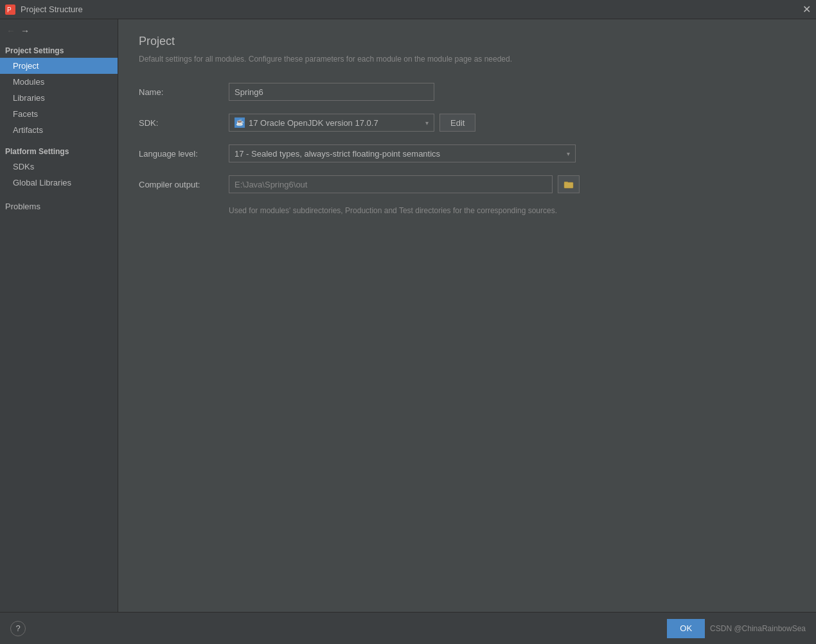 The image size is (816, 644). What do you see at coordinates (240, 123) in the screenshot?
I see `sdk-icon: ☕` at bounding box center [240, 123].